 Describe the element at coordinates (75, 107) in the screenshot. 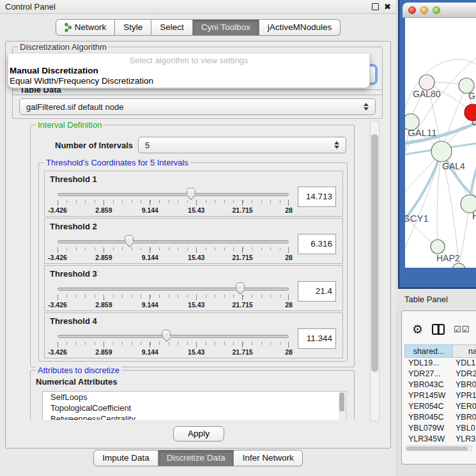

I see `table-data-combobox-value: galFiltered.sif default node` at that location.